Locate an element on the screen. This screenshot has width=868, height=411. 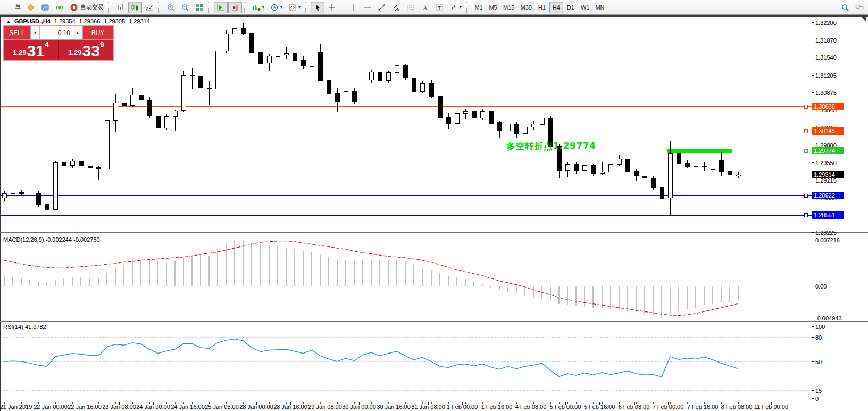
pivot-annotation-text: 多空转折点1.29774 is located at coordinates (551, 146).